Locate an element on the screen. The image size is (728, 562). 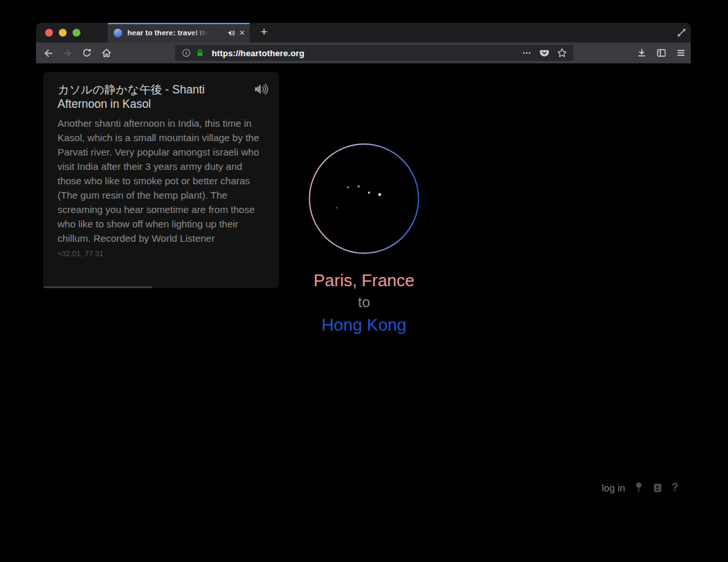
home-button is located at coordinates (107, 53).